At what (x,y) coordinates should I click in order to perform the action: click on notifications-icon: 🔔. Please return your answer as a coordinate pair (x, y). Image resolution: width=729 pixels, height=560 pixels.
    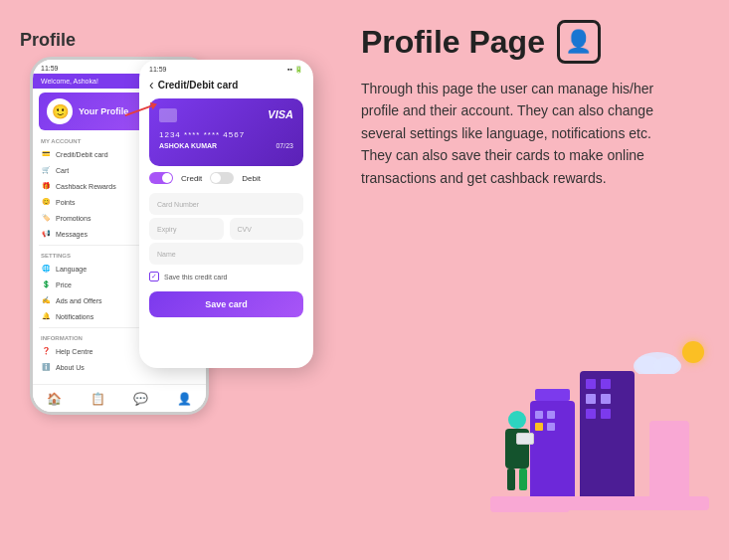
    Looking at the image, I should click on (46, 316).